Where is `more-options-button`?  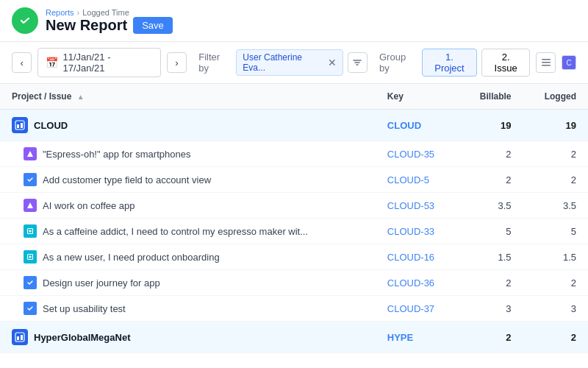 more-options-button is located at coordinates (545, 63).